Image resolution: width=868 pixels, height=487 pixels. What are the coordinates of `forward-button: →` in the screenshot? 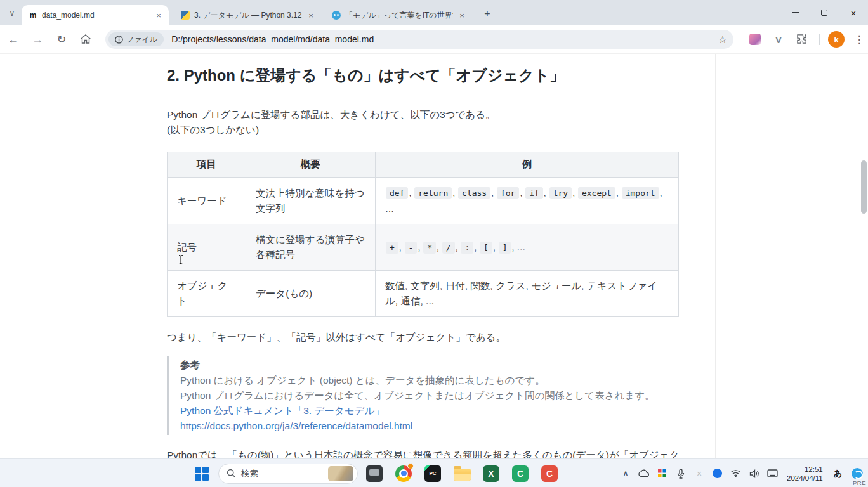 It's located at (37, 39).